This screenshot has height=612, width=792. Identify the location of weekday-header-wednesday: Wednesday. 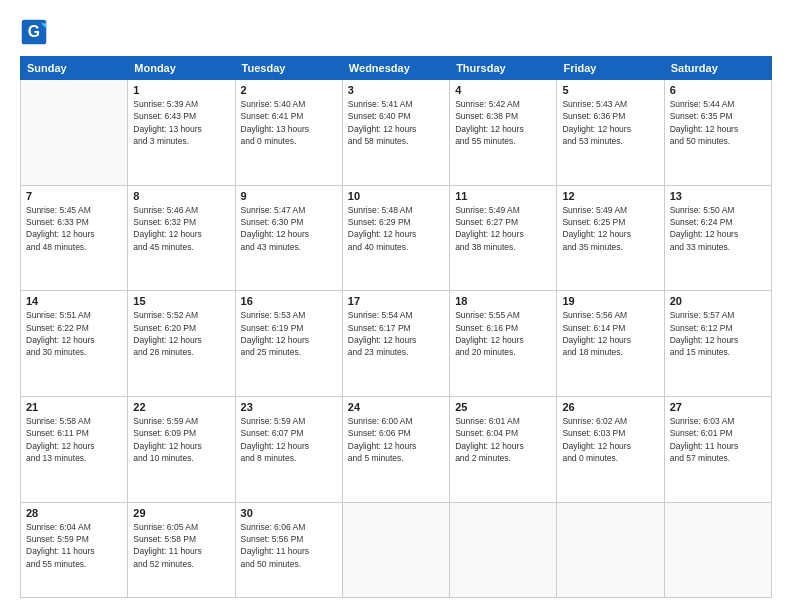
(396, 68).